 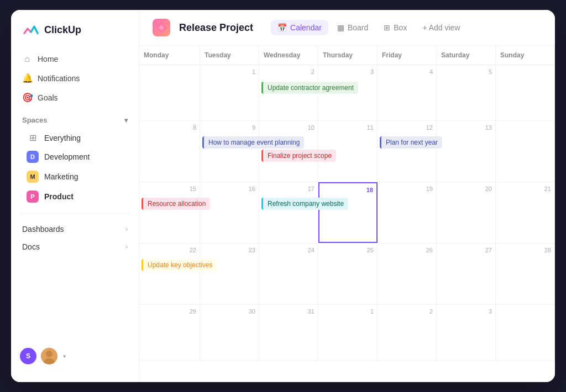 What do you see at coordinates (230, 151) in the screenshot?
I see `cal-cell-tue2: 9` at bounding box center [230, 151].